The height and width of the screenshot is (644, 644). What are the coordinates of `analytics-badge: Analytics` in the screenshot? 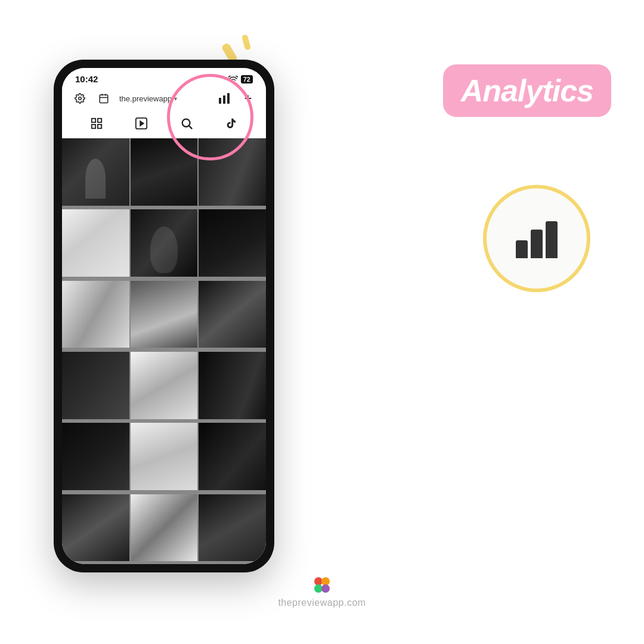 It's located at (527, 91).